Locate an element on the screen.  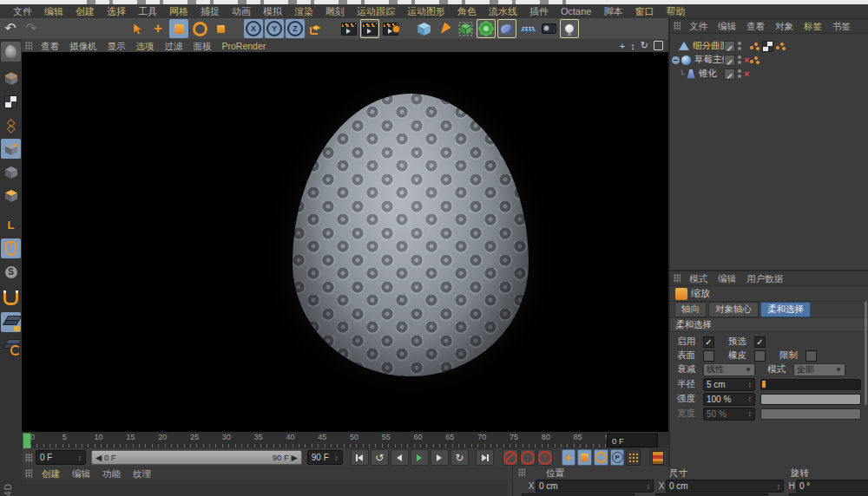
attribute-manager-menu-item: 编辑 is located at coordinates (727, 278).